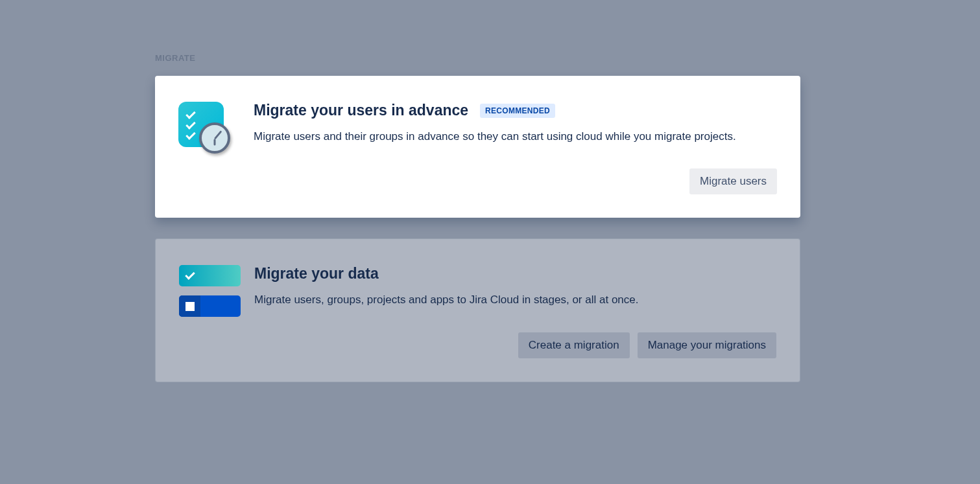 The image size is (980, 484). I want to click on card-content: Migrate your data Migrate users, groups,…, so click(515, 311).